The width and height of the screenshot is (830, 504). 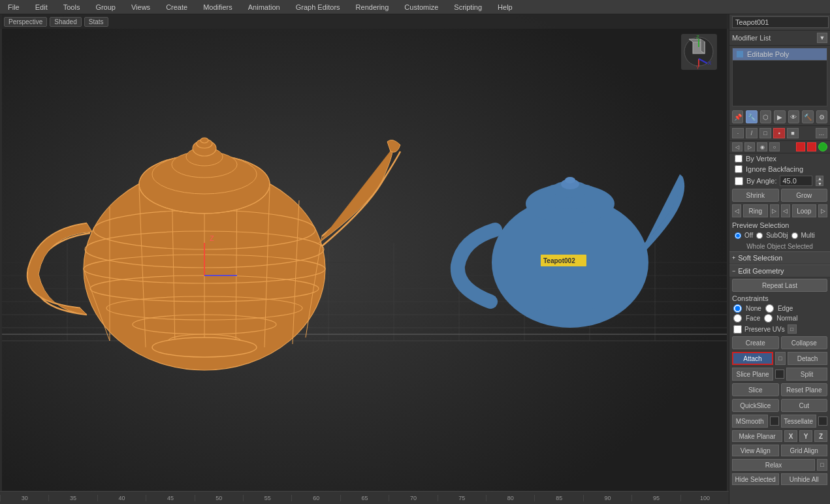 I want to click on quickslice-btn: QuickSlice, so click(x=756, y=405).